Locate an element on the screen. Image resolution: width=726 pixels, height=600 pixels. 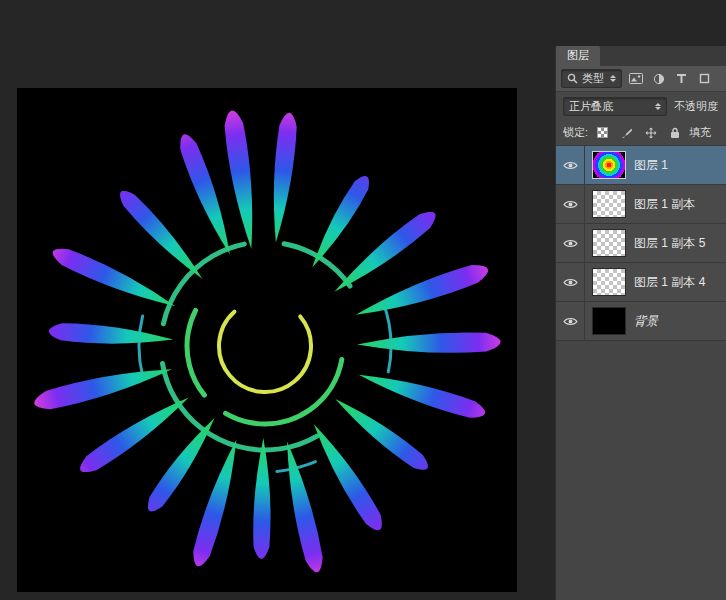
layer-name: 背景 is located at coordinates (646, 322).